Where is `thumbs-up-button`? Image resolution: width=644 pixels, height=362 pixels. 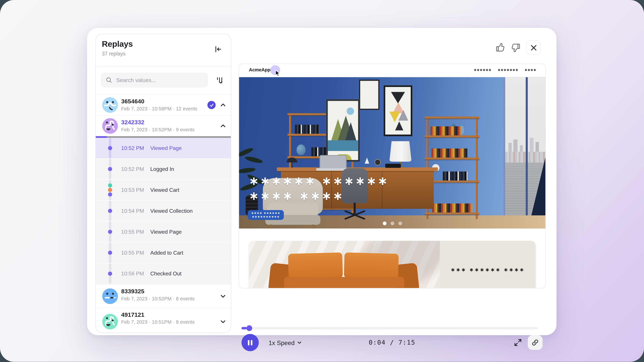
thumbs-up-button is located at coordinates (500, 47).